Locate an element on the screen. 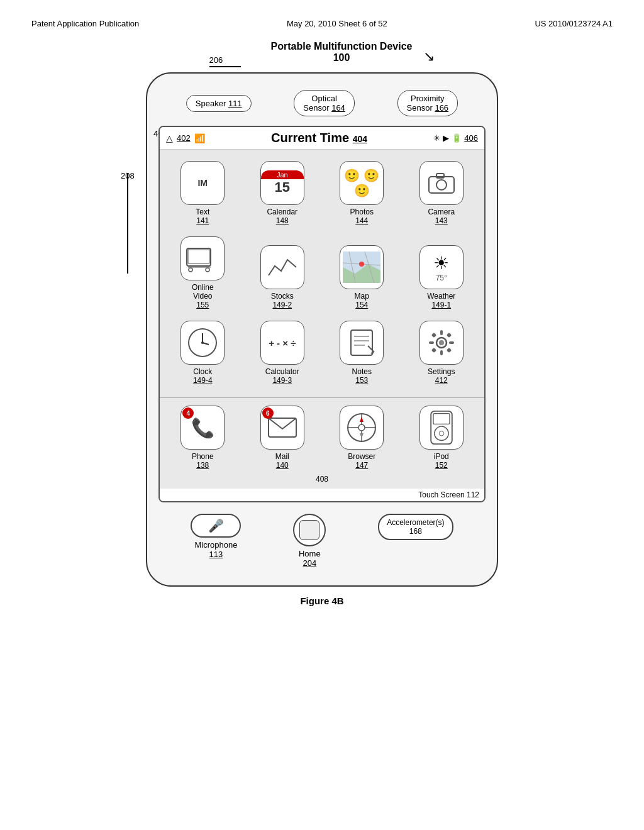 Image resolution: width=644 pixels, height=830 pixels. mail-badge: 6 is located at coordinates (268, 413).